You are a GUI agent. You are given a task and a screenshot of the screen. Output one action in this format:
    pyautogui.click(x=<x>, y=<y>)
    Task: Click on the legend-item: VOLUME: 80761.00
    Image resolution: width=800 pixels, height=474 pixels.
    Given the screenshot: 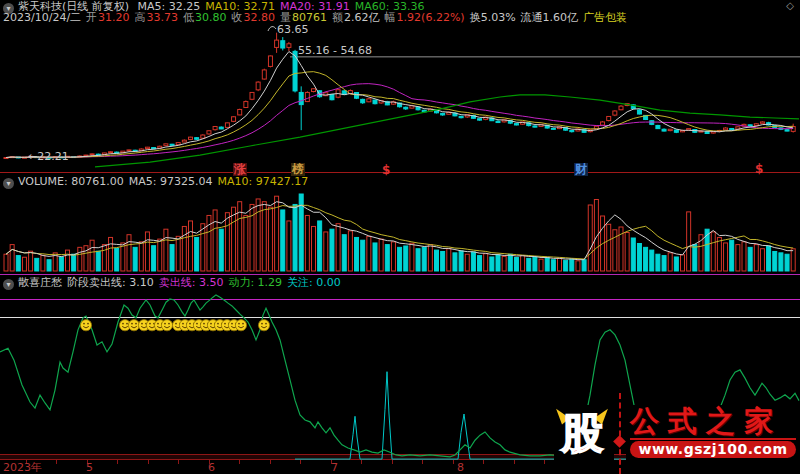 What is the action you would take?
    pyautogui.click(x=71, y=182)
    